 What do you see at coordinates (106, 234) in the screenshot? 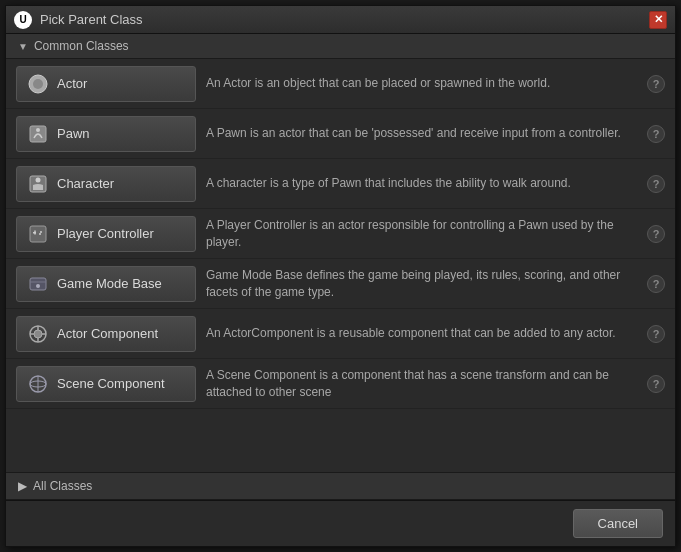
I see `player-controller-button: Player Controller` at bounding box center [106, 234].